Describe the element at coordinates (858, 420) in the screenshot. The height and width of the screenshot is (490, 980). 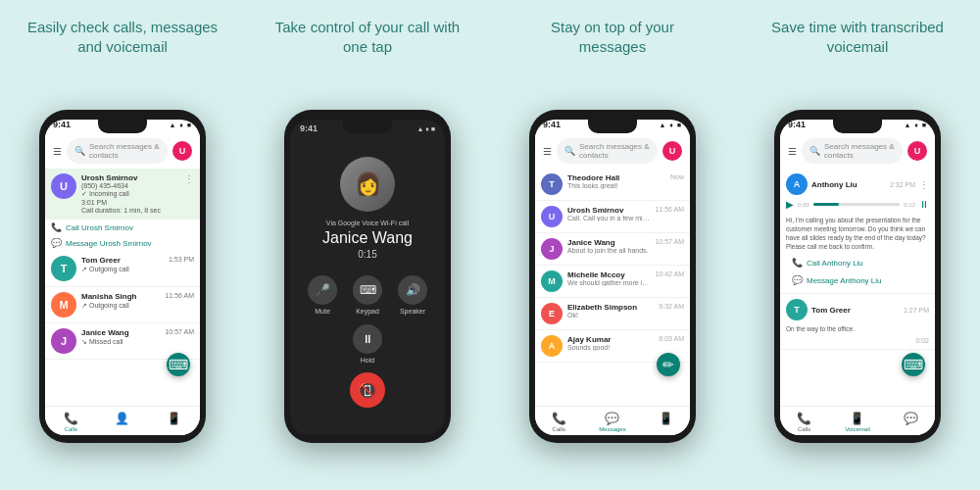
I see `bottom-nav-voicemail: 📞 Calls 📱 Voicemail 💬` at that location.